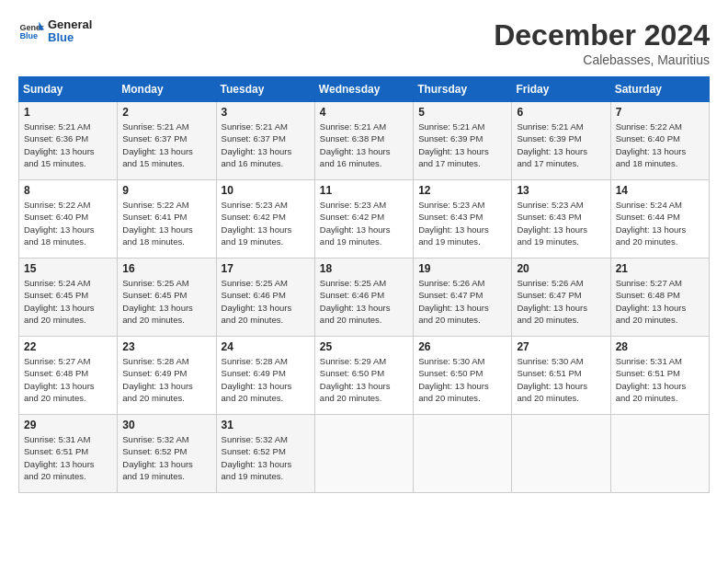  What do you see at coordinates (55, 31) in the screenshot?
I see `logo: General Blue General Blue` at bounding box center [55, 31].